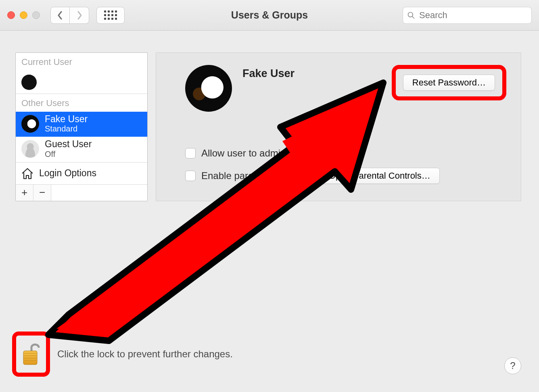  Describe the element at coordinates (79, 15) in the screenshot. I see `chevron-right-icon` at that location.